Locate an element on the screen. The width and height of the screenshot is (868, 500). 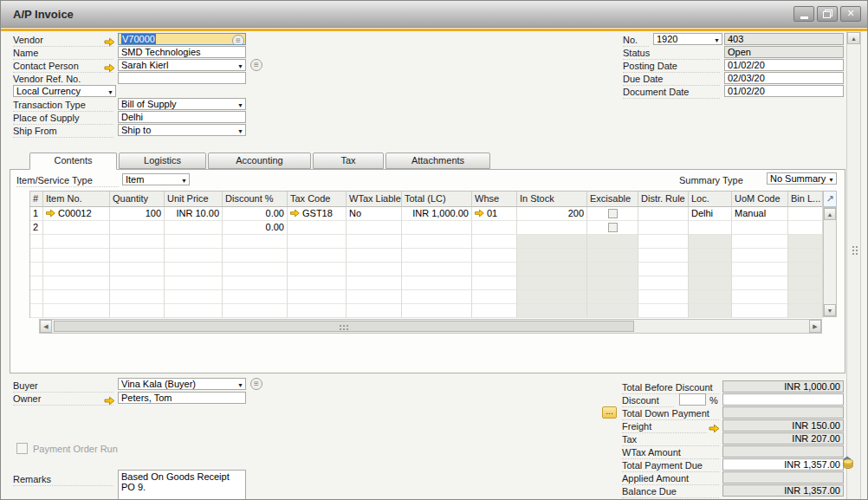
uom-code-cell is located at coordinates (761, 228).